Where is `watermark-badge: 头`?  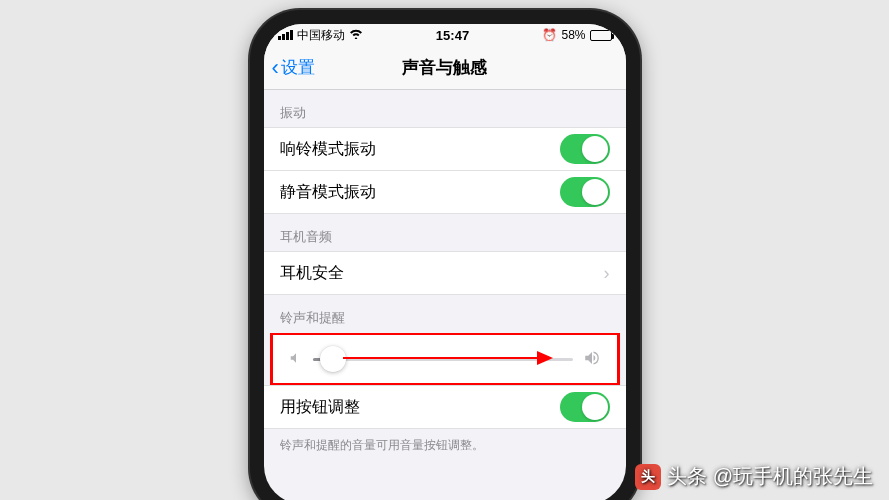 watermark-badge: 头 is located at coordinates (648, 477).